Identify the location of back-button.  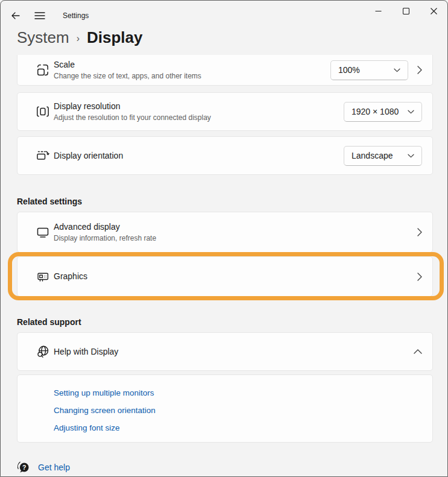
(16, 16).